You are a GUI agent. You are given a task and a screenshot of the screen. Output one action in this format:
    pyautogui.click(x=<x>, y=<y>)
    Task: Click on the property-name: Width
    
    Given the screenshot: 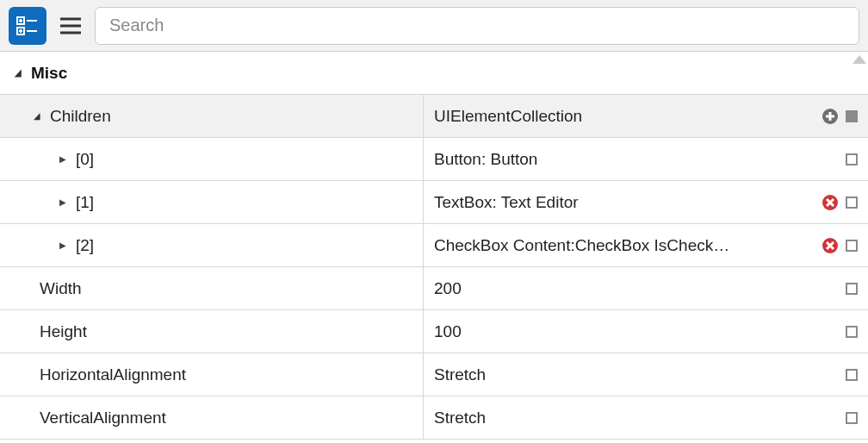 What is the action you would take?
    pyautogui.click(x=60, y=289)
    